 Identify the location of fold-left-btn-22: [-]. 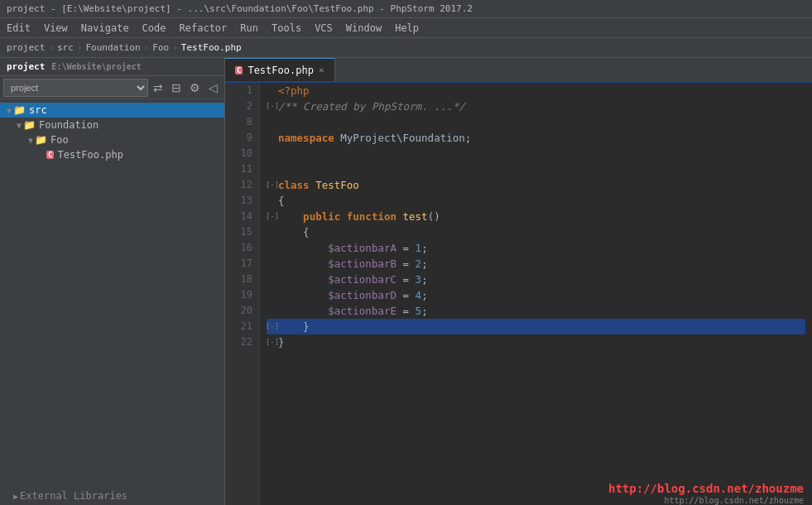
(272, 343).